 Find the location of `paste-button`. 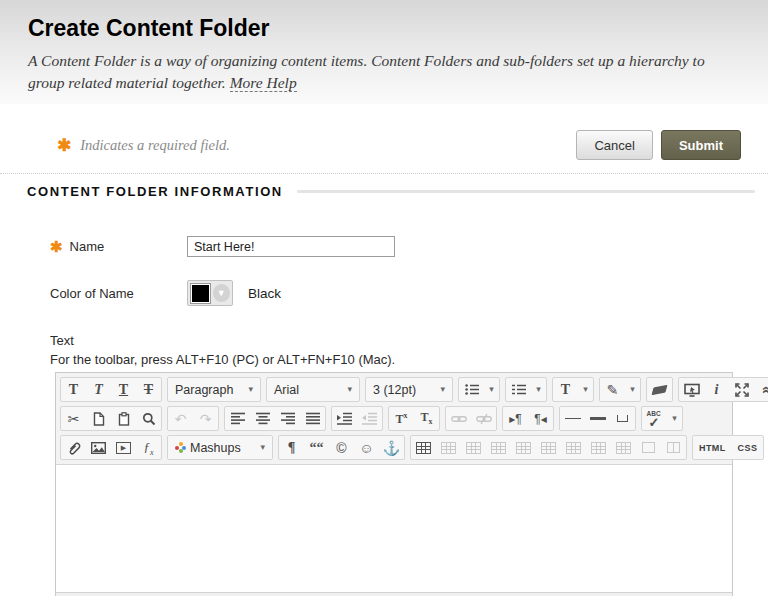

paste-button is located at coordinates (124, 418).